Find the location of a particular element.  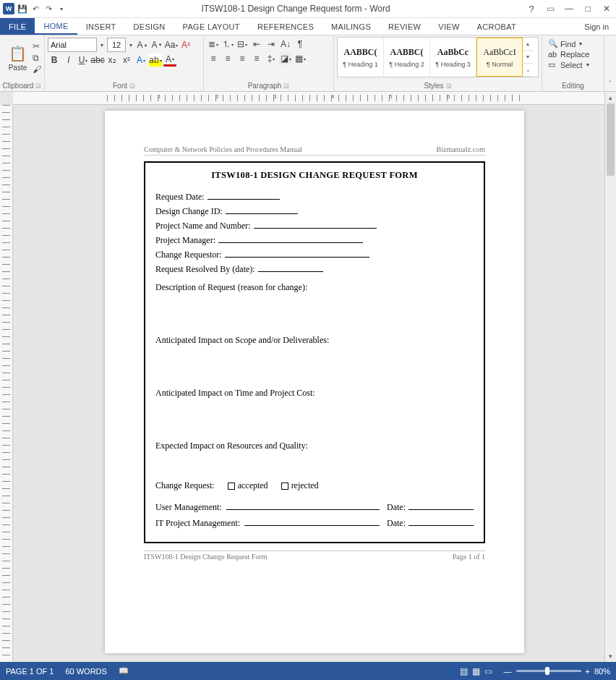

ribbon-options-icon: ▭ is located at coordinates (550, 9).